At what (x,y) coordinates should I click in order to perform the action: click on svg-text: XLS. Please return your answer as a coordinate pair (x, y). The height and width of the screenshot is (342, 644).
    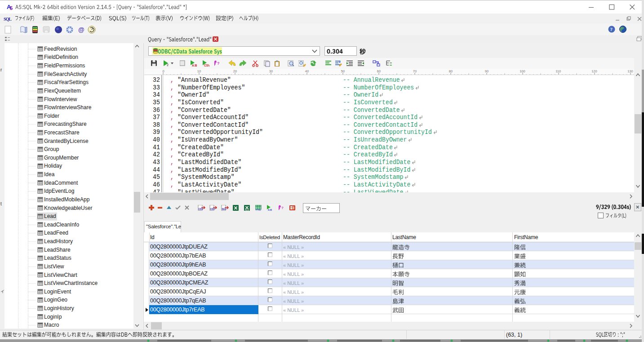
    Looking at the image, I should click on (247, 210).